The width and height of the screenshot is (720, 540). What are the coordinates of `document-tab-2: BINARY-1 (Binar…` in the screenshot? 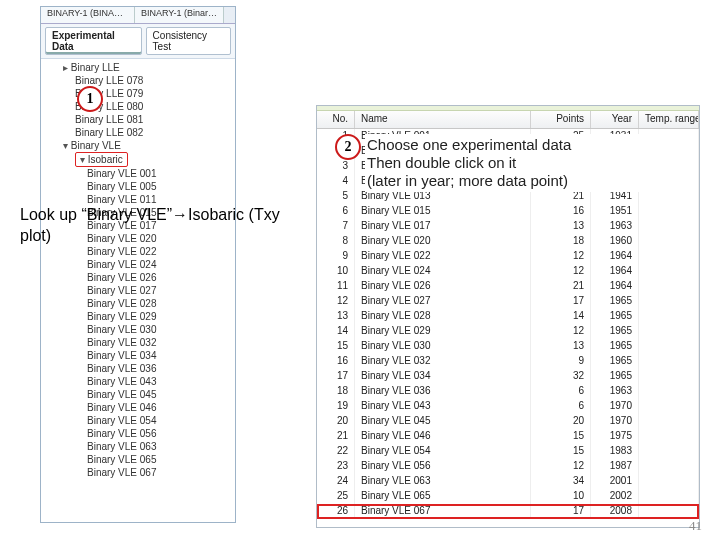 It's located at (180, 15).